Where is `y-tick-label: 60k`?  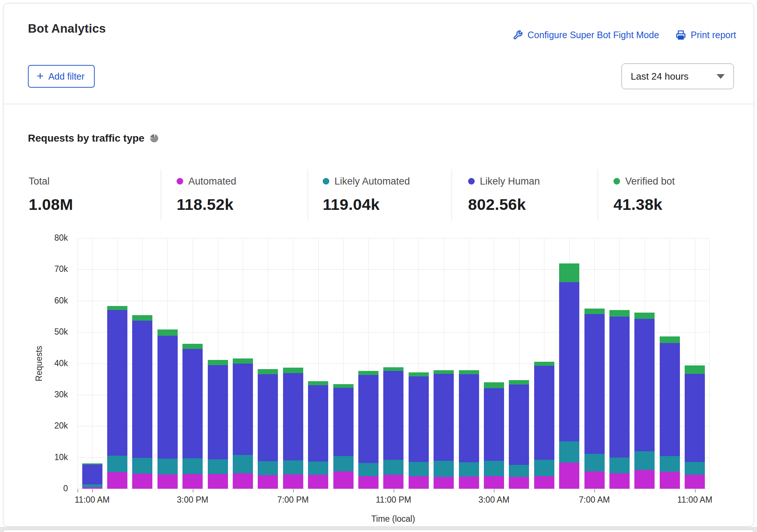
y-tick-label: 60k is located at coordinates (52, 301).